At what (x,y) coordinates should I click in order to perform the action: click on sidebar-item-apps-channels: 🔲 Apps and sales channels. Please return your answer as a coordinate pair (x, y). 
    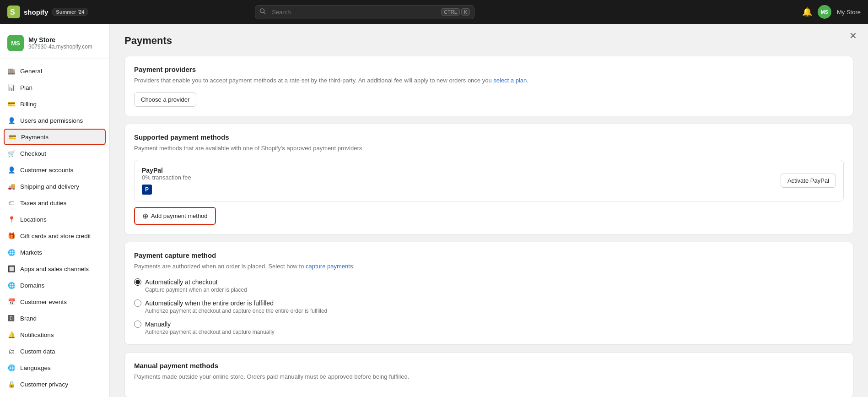
    Looking at the image, I should click on (55, 269).